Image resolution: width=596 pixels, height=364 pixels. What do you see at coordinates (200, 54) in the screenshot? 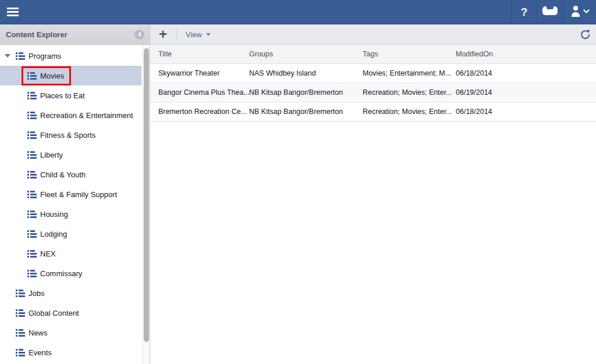
I see `column-header-title: Title` at bounding box center [200, 54].